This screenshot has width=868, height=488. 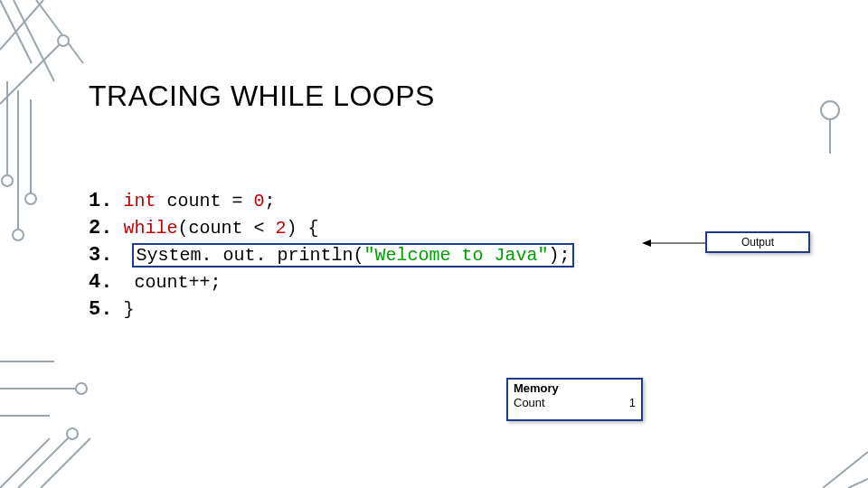 I want to click on semicolon: ;, so click(x=269, y=201).